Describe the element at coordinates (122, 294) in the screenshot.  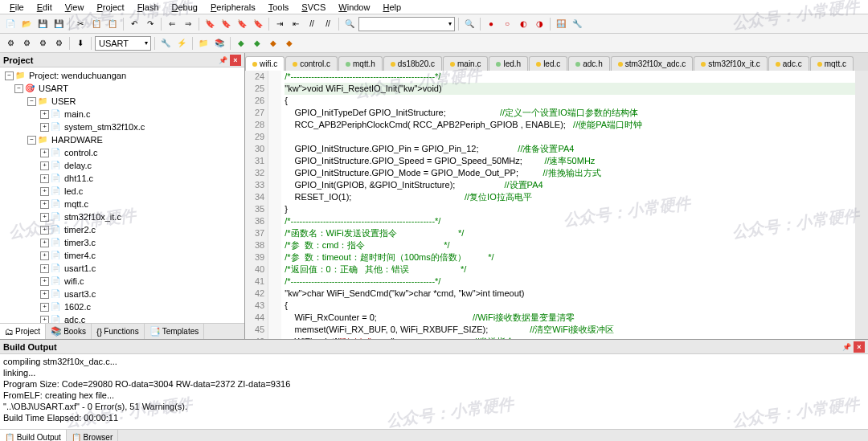
I see `file-usart3-c: +📄usart3.c` at that location.